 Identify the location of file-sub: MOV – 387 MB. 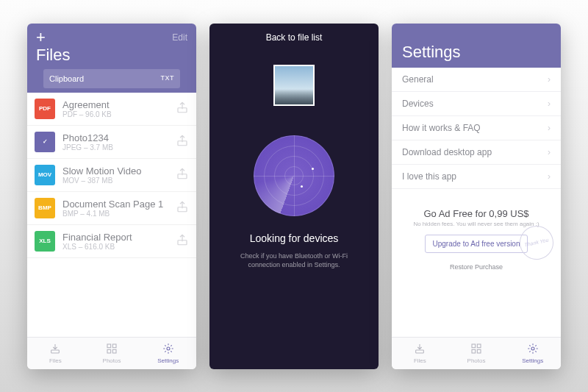
(119, 181).